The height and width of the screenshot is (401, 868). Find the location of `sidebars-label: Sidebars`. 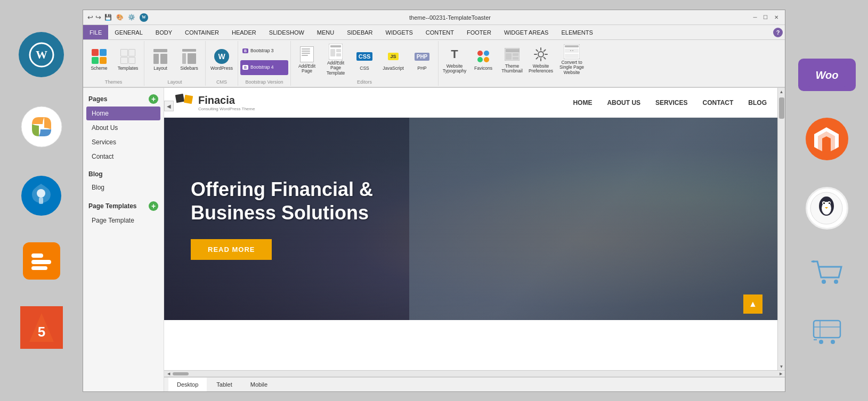

sidebars-label: Sidebars is located at coordinates (189, 68).